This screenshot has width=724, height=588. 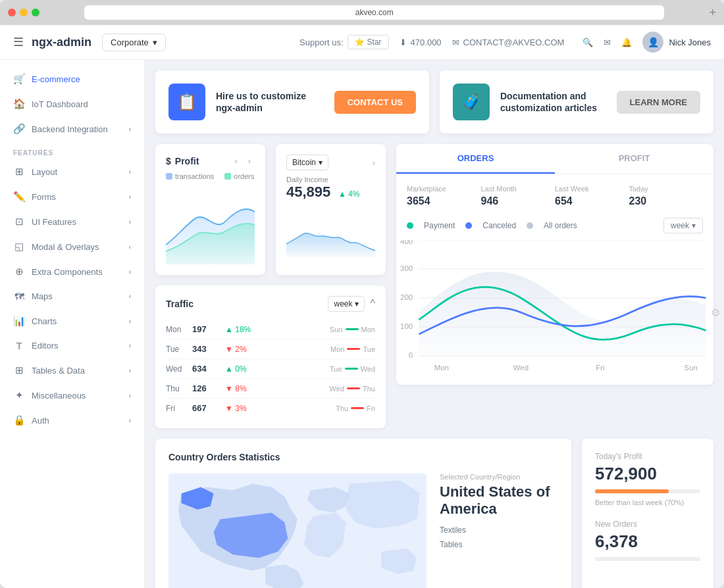 I want to click on svg-text: 100, so click(x=407, y=327).